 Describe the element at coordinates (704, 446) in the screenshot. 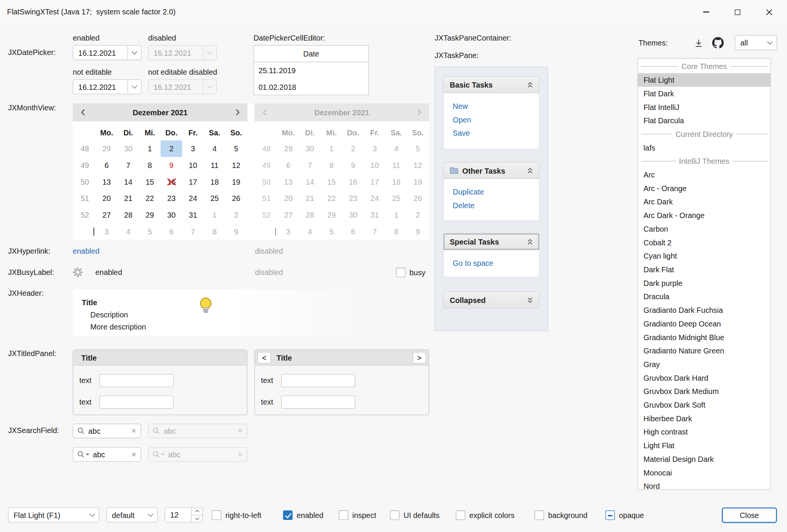

I see `theme-item: Light Flat` at that location.